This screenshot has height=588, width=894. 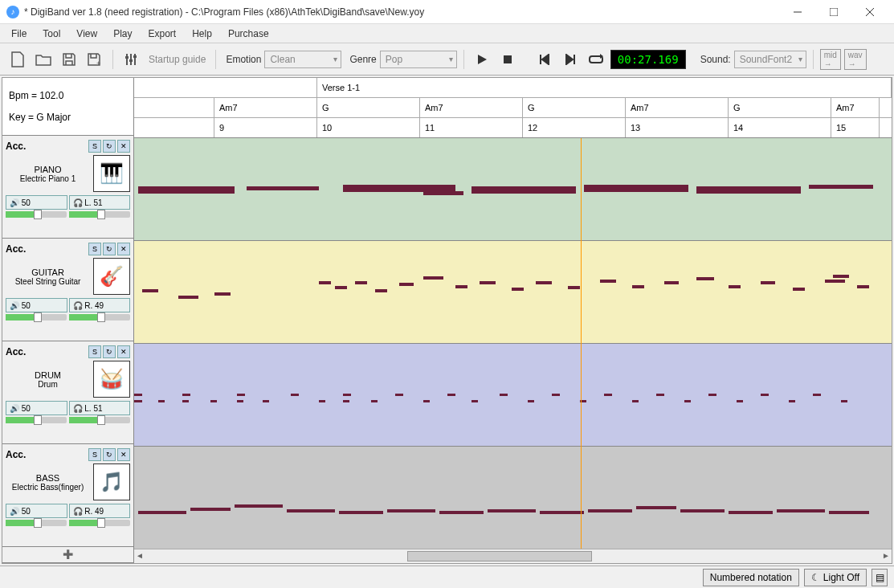 I want to click on notation-button: Numbered notation, so click(x=751, y=578).